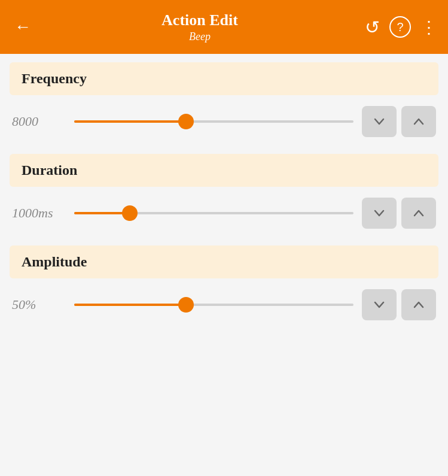 Image resolution: width=448 pixels, height=476 pixels. What do you see at coordinates (372, 28) in the screenshot?
I see `reset-icon: ↺` at bounding box center [372, 28].